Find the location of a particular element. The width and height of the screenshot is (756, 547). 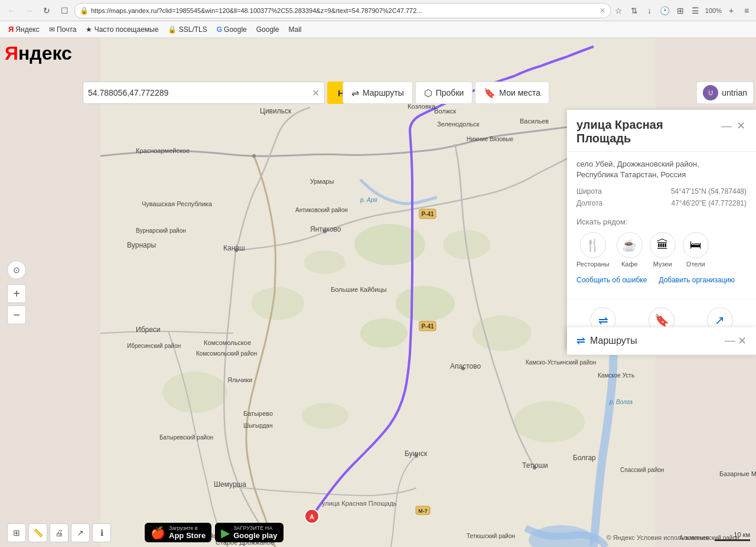

address-bar-clear: ✕ is located at coordinates (602, 11).